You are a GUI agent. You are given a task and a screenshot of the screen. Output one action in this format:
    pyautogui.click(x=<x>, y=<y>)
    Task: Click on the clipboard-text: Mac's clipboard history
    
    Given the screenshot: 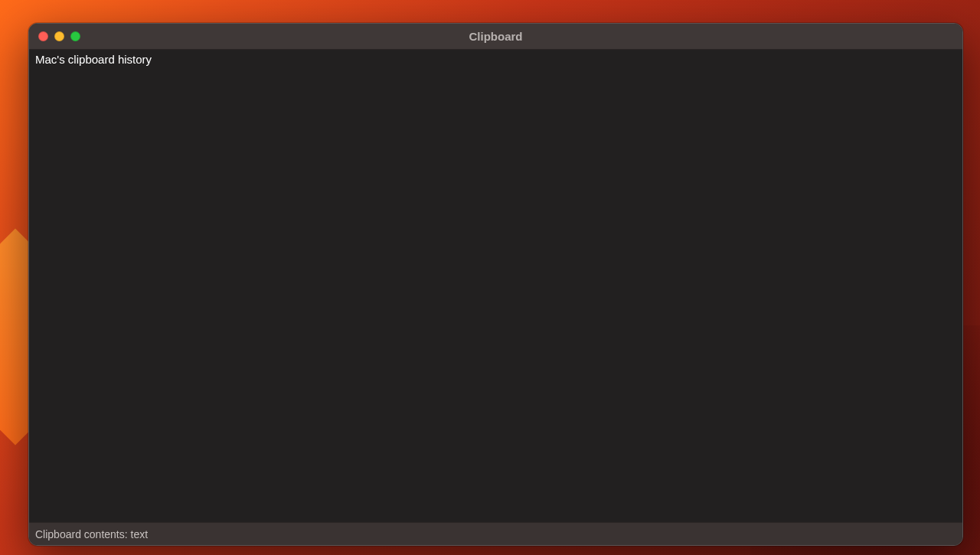 What is the action you would take?
    pyautogui.click(x=496, y=60)
    